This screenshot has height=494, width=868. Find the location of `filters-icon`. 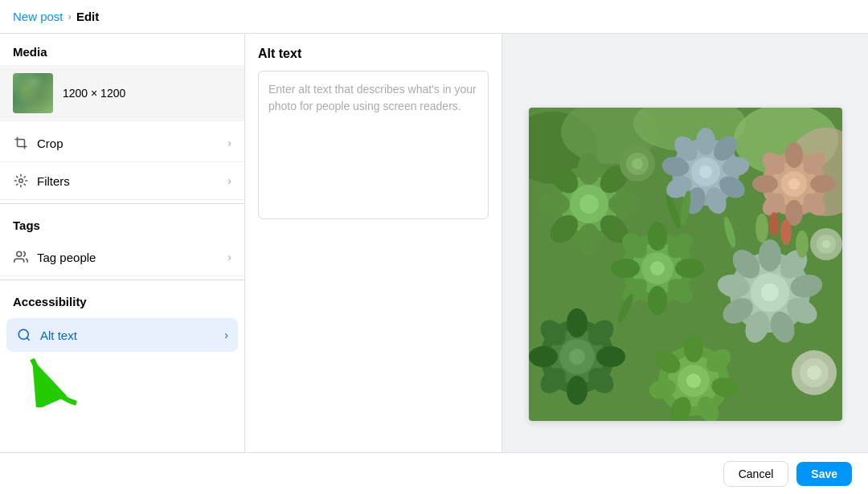

filters-icon is located at coordinates (21, 181).